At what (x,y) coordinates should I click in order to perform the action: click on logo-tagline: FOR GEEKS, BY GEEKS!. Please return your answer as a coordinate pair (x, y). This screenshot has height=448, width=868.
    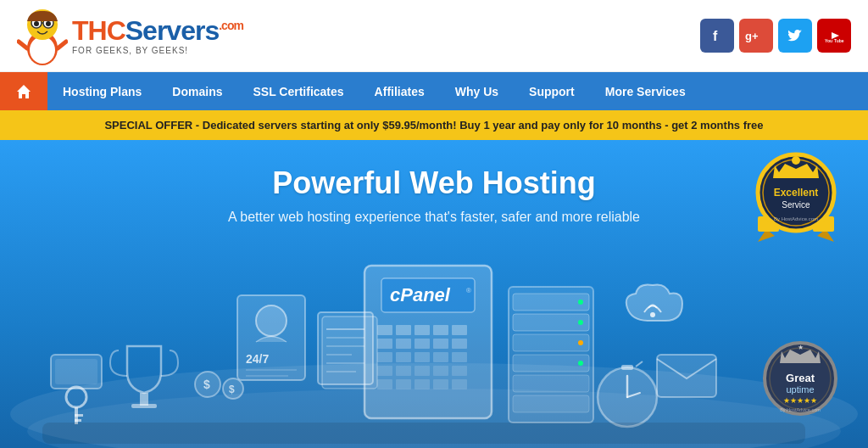
    Looking at the image, I should click on (158, 51).